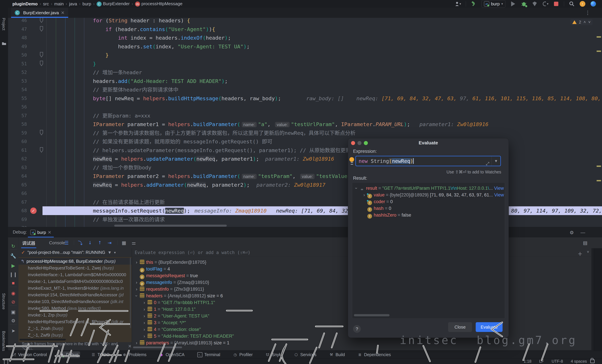 Image resolution: width=602 pixels, height=364 pixels. Describe the element at coordinates (18, 211) in the screenshot. I see `line-number: 68` at that location.